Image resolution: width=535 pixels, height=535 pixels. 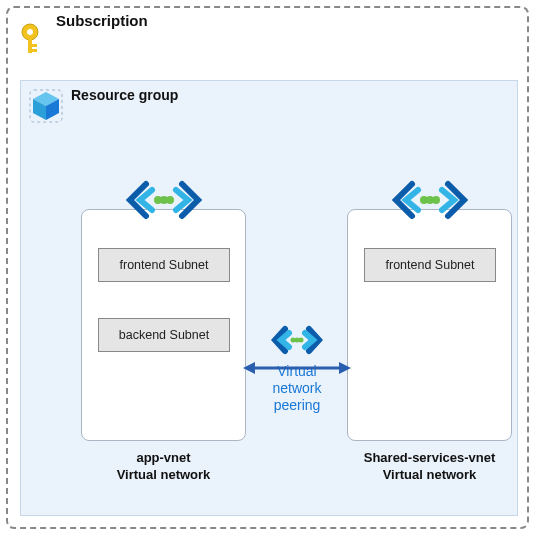 I want to click on vnet-peering-icon, so click(x=297, y=340).